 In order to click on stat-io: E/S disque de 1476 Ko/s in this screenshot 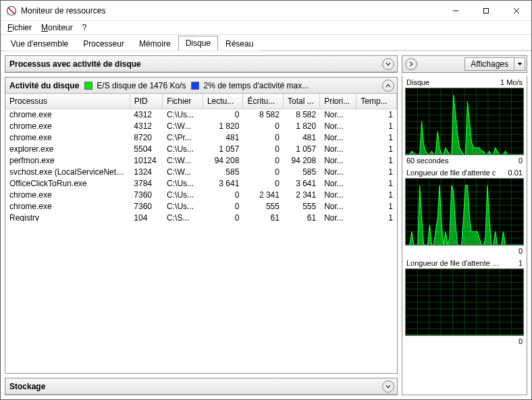, I will do `click(141, 86)`.